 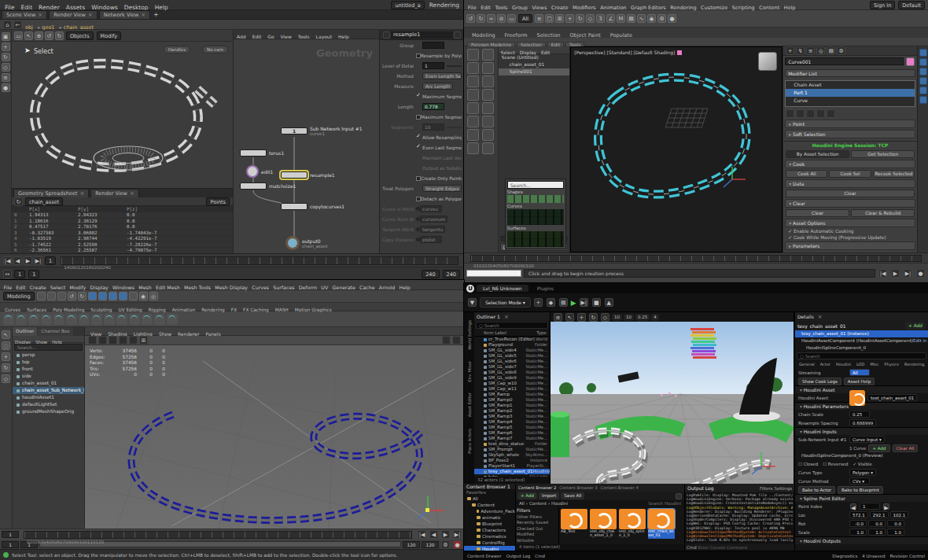 What do you see at coordinates (512, 400) in the screenshot?
I see `outliner-row: SM_Ramp0StaticMe...` at bounding box center [512, 400].